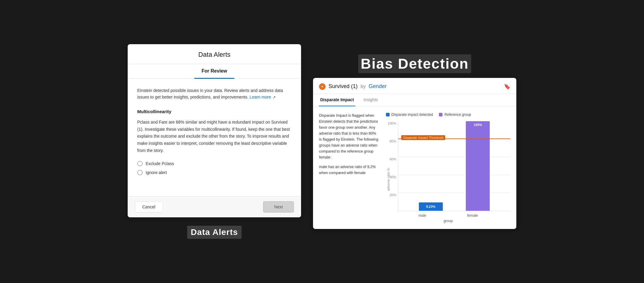 The height and width of the screenshot is (283, 644). I want to click on y-label-80: 80%, so click(393, 141).